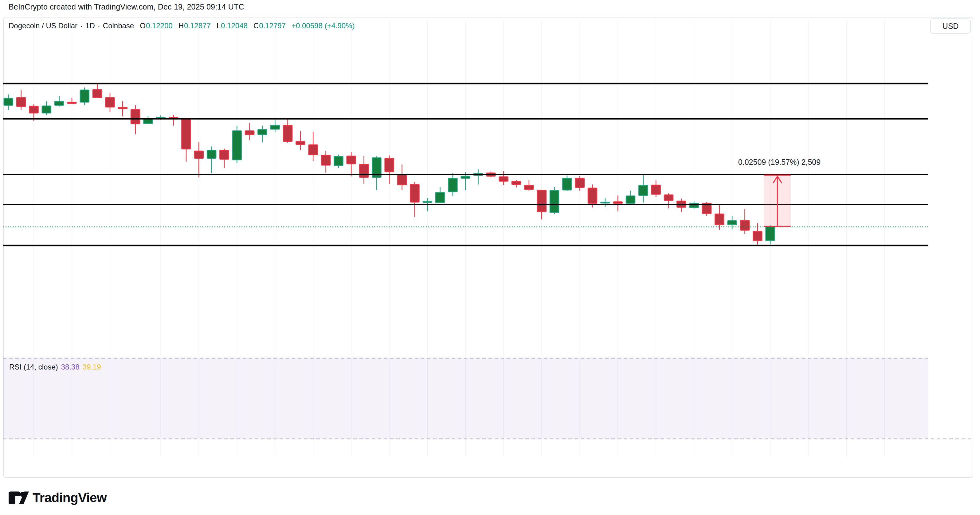 Image resolution: width=980 pixels, height=515 pixels. I want to click on tradingview-logo-mark, so click(19, 498).